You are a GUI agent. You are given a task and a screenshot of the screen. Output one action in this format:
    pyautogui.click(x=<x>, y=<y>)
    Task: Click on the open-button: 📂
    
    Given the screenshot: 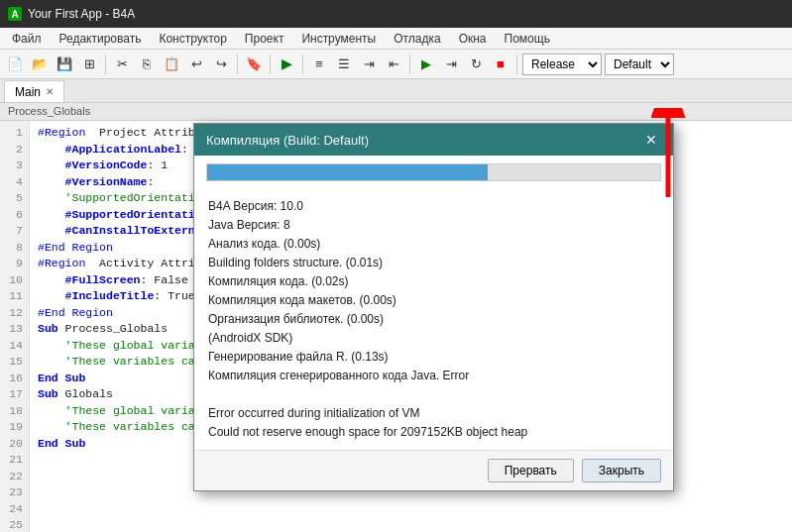 What is the action you would take?
    pyautogui.click(x=40, y=64)
    